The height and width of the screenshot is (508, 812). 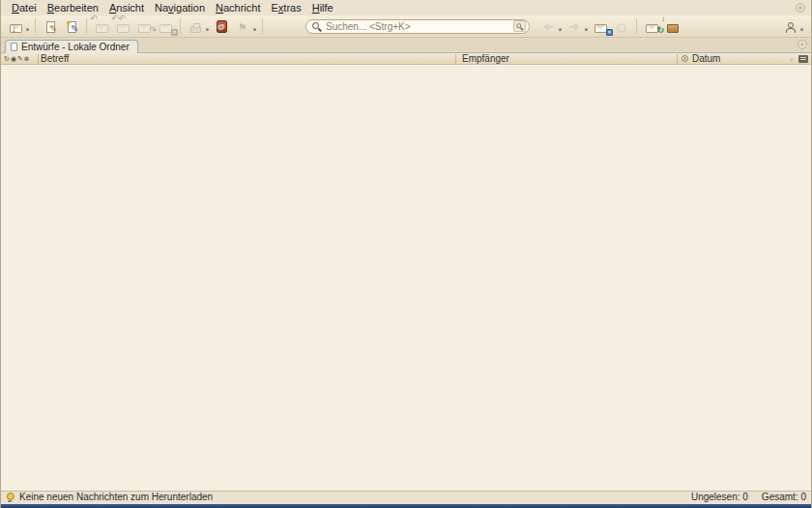 What do you see at coordinates (719, 497) in the screenshot?
I see `unread-count: Ungelesen: 0` at bounding box center [719, 497].